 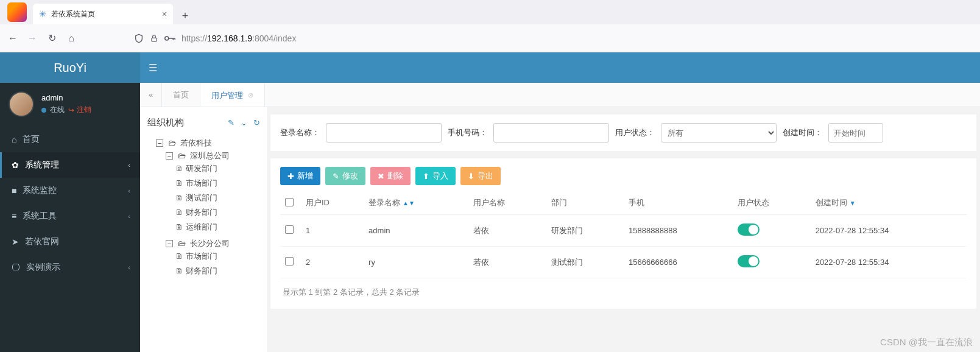 I want to click on tree-node-branch: − 🗁 深圳总公司 🗎研发部门 🗎市场部门 🗎测试部门 🗎财务部门 🗎运维部门, so click(x=213, y=192).